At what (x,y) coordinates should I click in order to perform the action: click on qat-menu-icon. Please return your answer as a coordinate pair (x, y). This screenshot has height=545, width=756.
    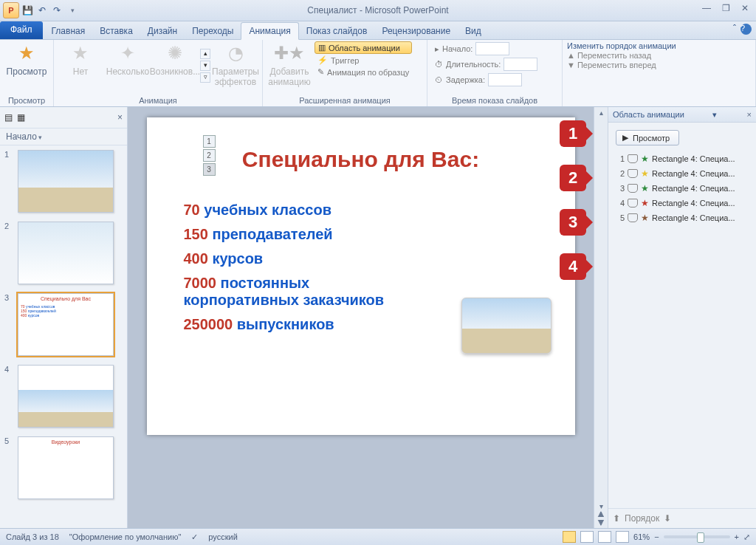
    Looking at the image, I should click on (72, 10).